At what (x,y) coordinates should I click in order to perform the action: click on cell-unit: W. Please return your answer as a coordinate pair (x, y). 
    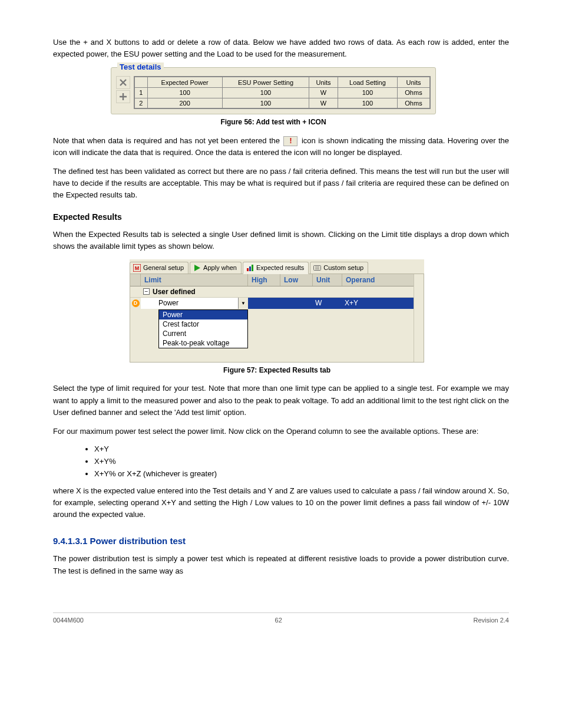
    Looking at the image, I should click on (328, 303).